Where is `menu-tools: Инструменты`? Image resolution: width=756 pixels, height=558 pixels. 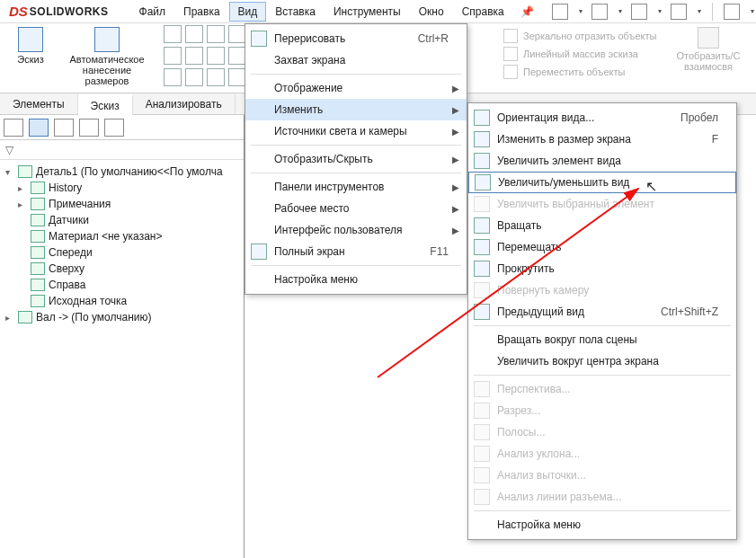
menu-tools: Инструменты is located at coordinates (367, 12).